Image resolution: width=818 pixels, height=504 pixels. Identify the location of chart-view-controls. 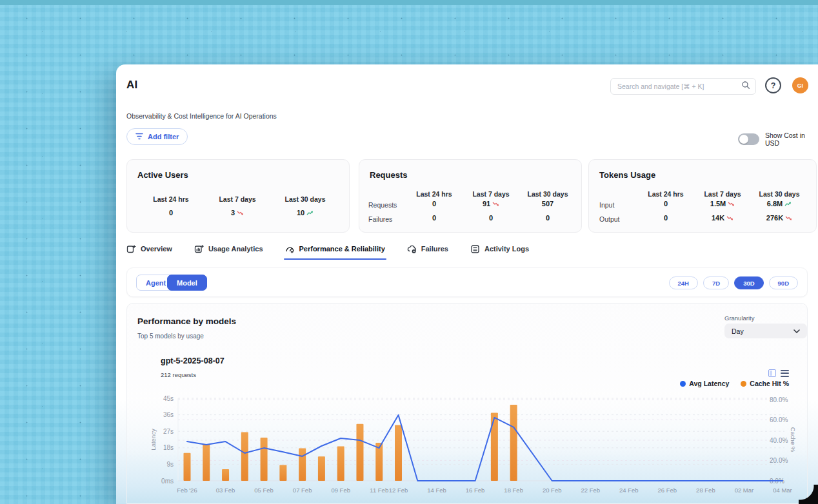
(779, 373).